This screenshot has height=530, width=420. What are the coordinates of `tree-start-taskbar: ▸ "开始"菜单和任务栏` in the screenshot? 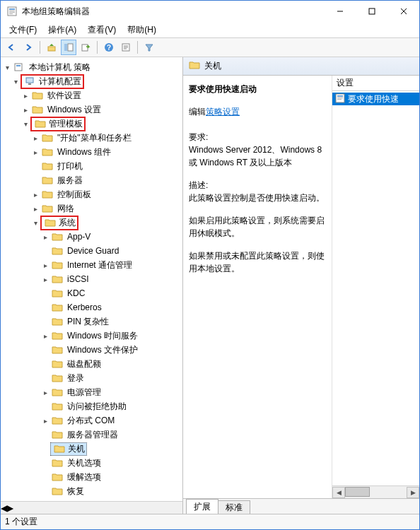 It's located at (92, 138).